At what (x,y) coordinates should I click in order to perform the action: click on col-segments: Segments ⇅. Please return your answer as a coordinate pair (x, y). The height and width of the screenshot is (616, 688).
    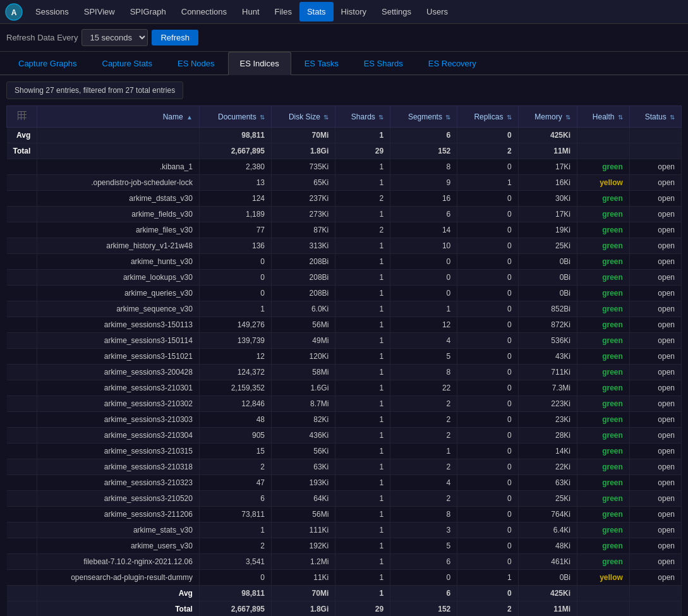
    Looking at the image, I should click on (424, 117).